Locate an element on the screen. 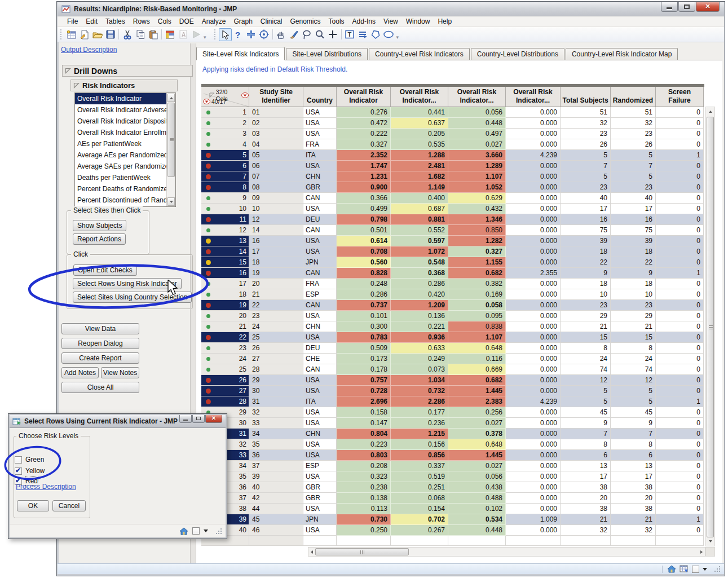 The height and width of the screenshot is (578, 728). cell-randomized: 21 is located at coordinates (633, 520).